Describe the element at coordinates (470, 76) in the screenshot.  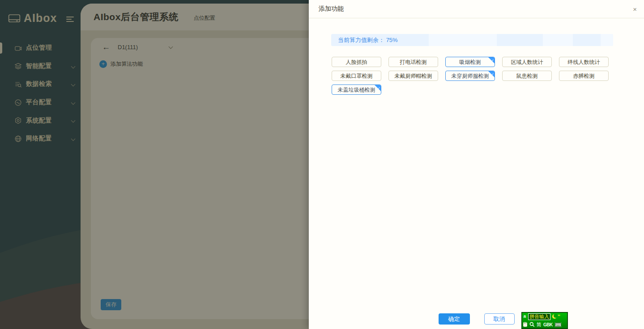
I see `function-option-label: 未穿厨师服检测` at that location.